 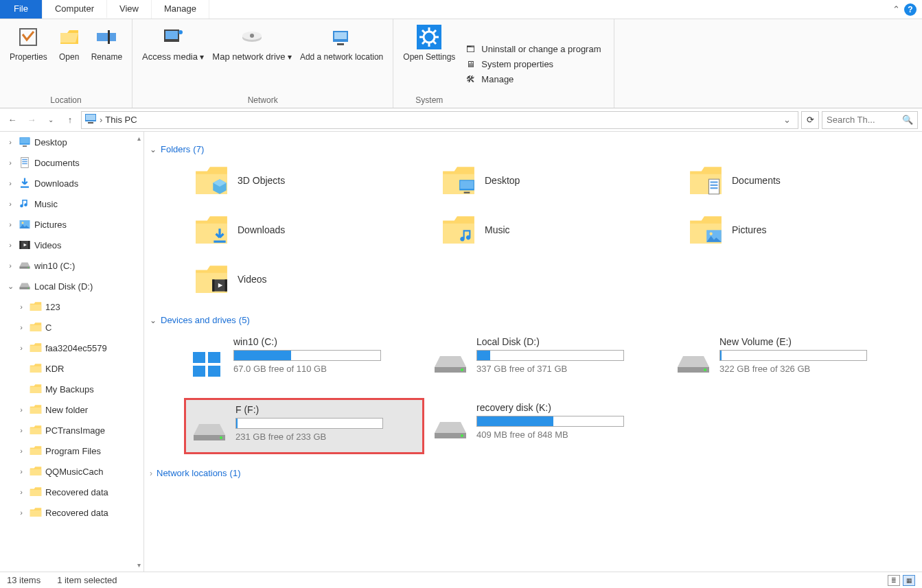 I want to click on access-media-button: Access media ▾, so click(x=173, y=58).